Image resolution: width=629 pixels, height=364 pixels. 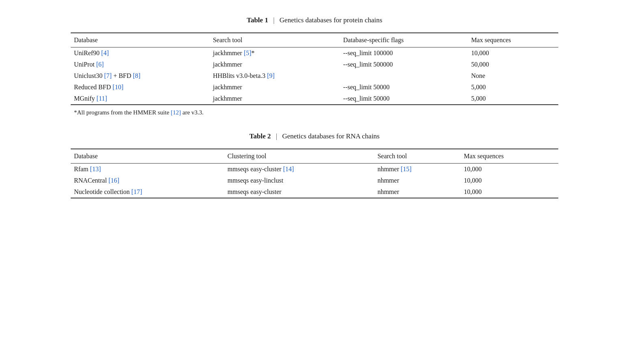 I want to click on ref-link-17: [17], so click(x=137, y=192).